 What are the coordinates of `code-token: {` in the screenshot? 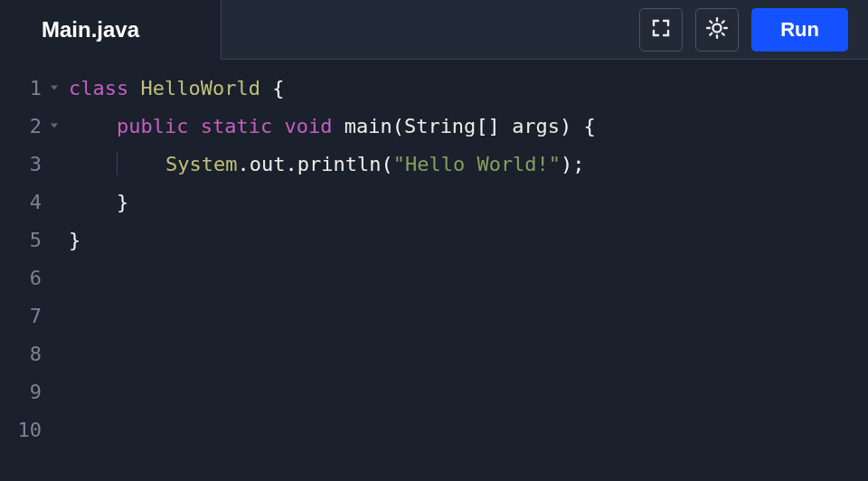 It's located at (278, 89).